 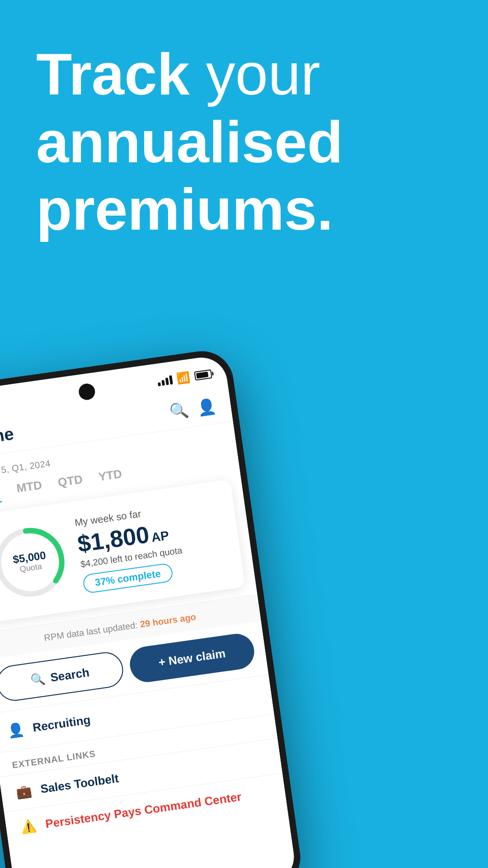 What do you see at coordinates (1, 495) in the screenshot?
I see `tab-wtd: WTD` at bounding box center [1, 495].